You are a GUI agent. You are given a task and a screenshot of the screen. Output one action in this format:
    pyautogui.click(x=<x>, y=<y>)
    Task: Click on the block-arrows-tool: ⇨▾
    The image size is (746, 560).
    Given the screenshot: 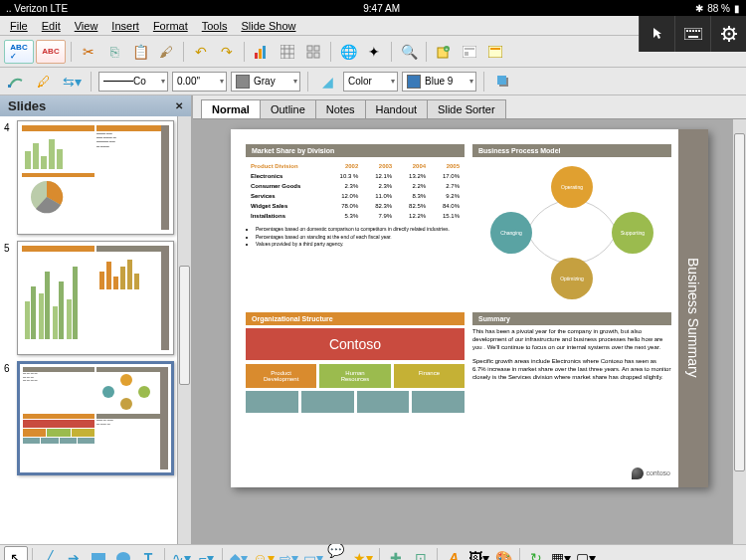 What is the action you would take?
    pyautogui.click(x=288, y=553)
    